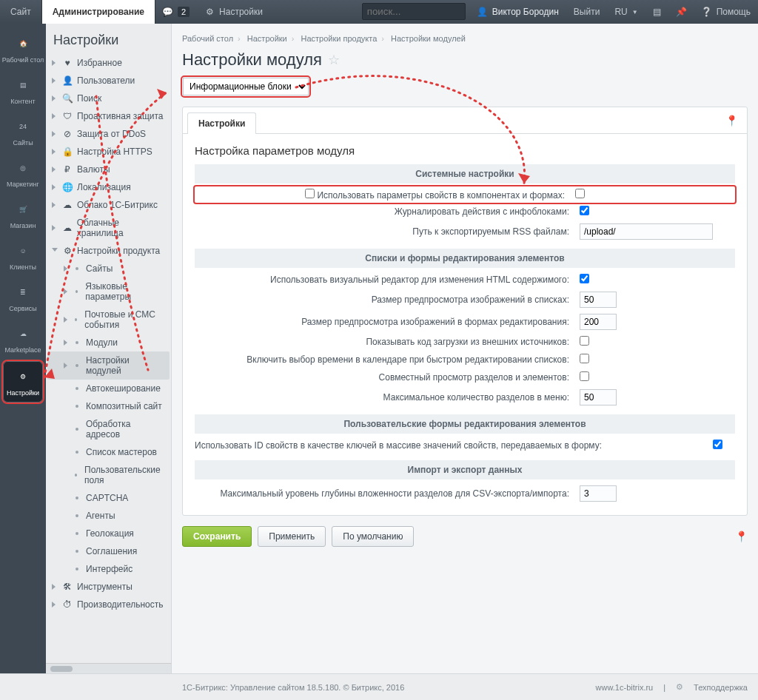 This screenshot has width=758, height=700. What do you see at coordinates (108, 534) in the screenshot?
I see `tree-l2-12: Геолокация` at bounding box center [108, 534].